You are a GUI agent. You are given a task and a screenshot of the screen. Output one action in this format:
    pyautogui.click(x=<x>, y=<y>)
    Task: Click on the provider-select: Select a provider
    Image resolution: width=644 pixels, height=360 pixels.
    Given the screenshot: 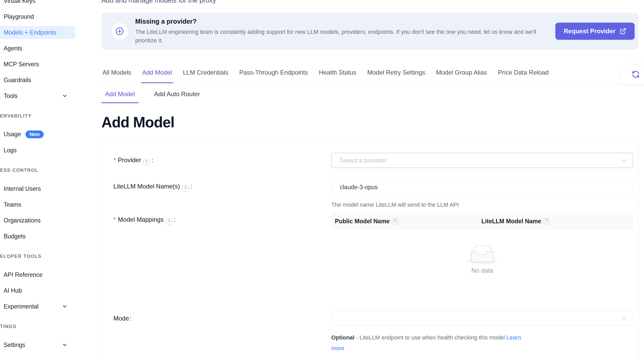 What is the action you would take?
    pyautogui.click(x=482, y=160)
    